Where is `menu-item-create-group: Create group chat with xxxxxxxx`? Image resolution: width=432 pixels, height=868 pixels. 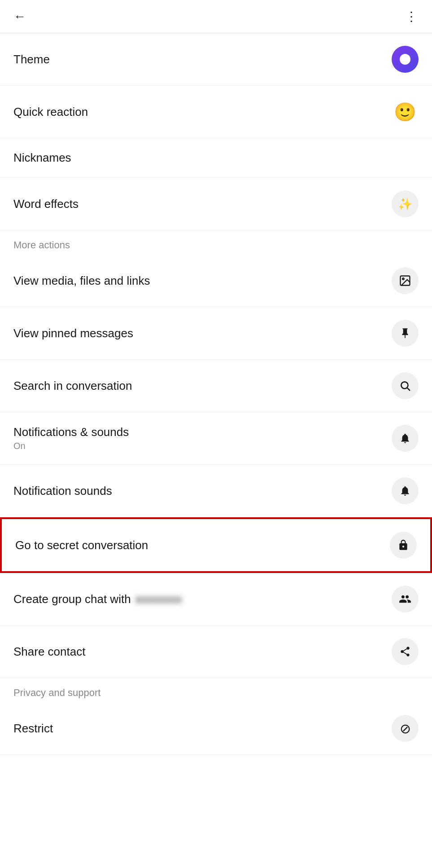 menu-item-create-group: Create group chat with xxxxxxxx is located at coordinates (216, 599).